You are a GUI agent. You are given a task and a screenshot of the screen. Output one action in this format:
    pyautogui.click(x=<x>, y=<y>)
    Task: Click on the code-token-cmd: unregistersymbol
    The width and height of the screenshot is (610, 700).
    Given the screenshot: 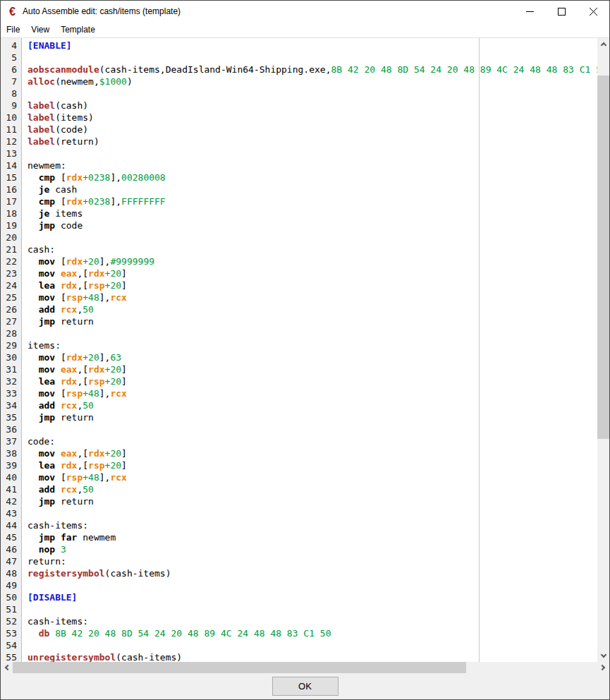 What is the action you would take?
    pyautogui.click(x=72, y=657)
    